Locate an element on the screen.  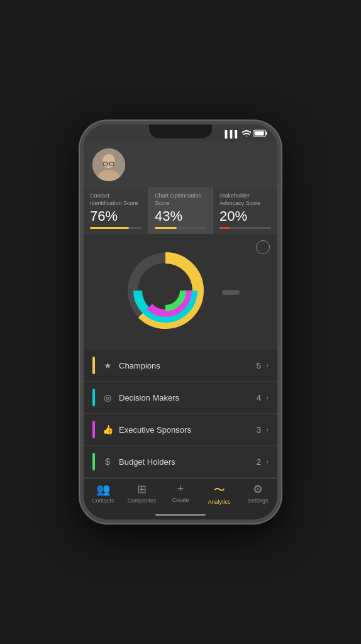
list-item-icon-0: ★ is located at coordinates (108, 365).